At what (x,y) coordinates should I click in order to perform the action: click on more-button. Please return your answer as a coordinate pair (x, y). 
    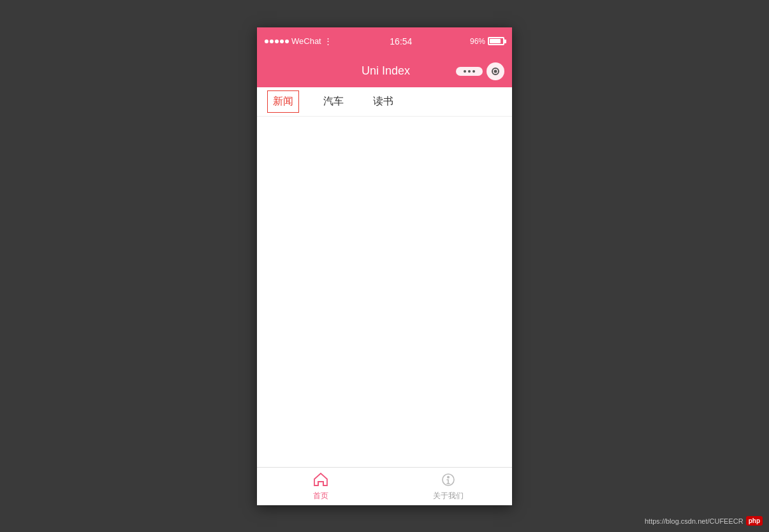
    Looking at the image, I should click on (469, 71).